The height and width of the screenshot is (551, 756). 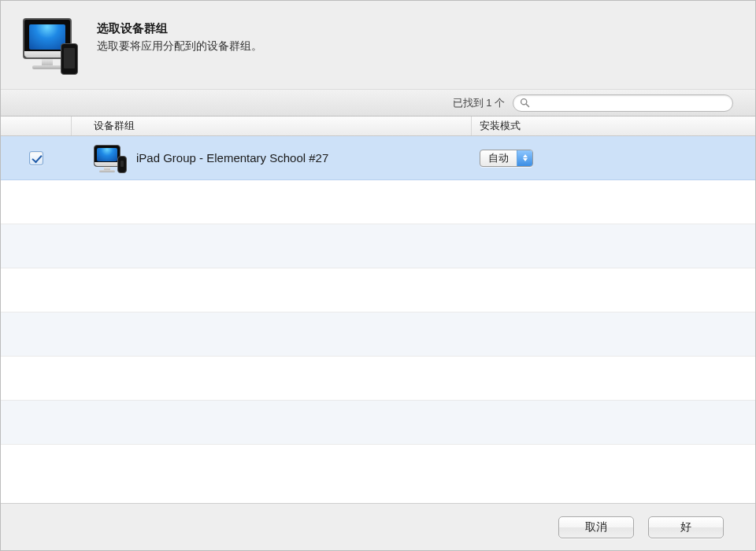 I want to click on cancel-button-label: 取消, so click(x=596, y=527).